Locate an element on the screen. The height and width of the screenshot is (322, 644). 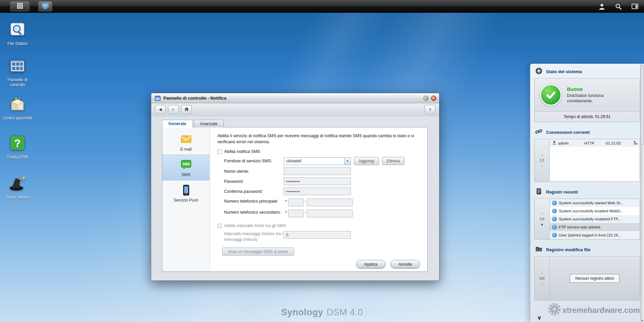
help-button: ? is located at coordinates (430, 109).